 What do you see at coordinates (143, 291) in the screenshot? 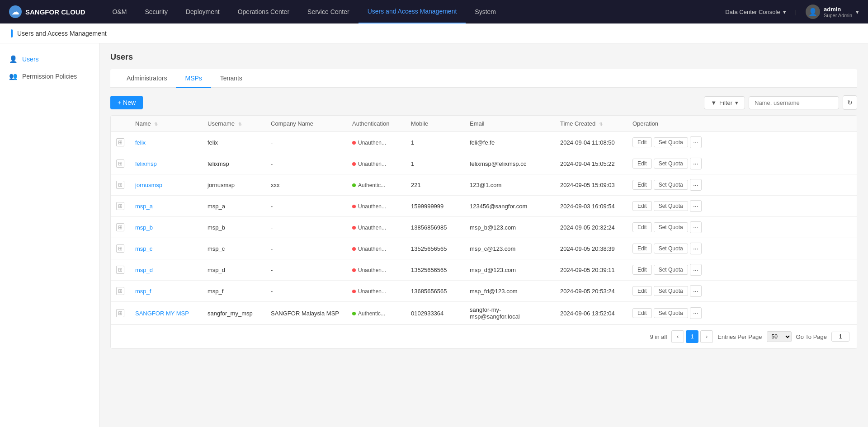
I see `user-name-link: msp_f` at bounding box center [143, 291].